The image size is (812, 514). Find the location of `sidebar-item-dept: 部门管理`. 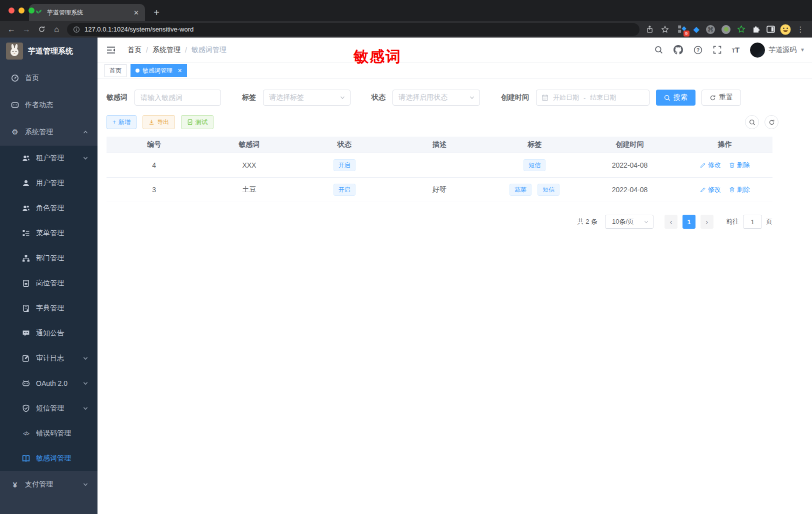

sidebar-item-dept: 部门管理 is located at coordinates (49, 258).